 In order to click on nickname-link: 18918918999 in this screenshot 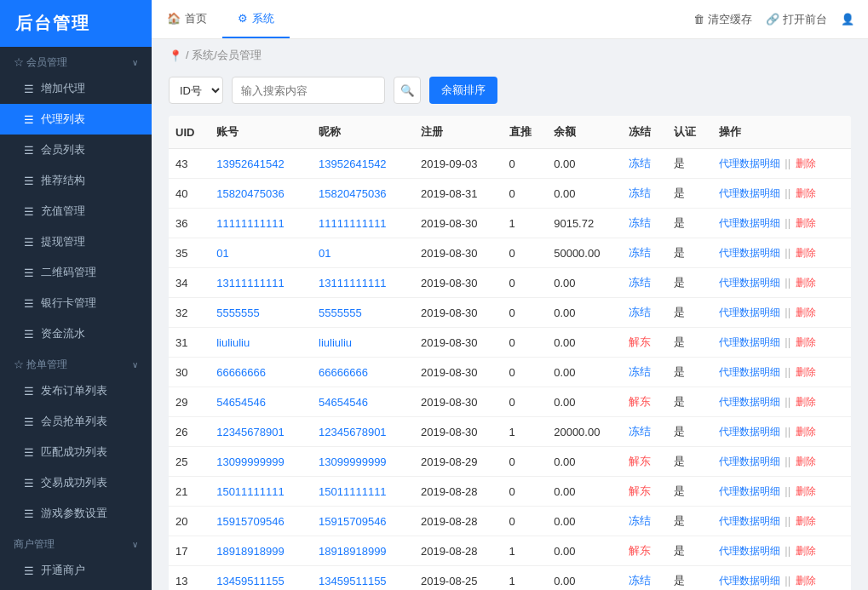, I will do `click(353, 552)`.